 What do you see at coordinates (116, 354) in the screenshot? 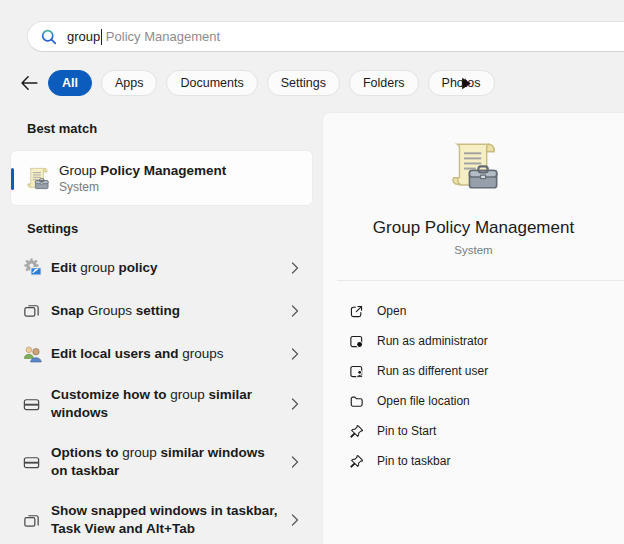
I see `title-segment-bold: Edit local users and` at bounding box center [116, 354].